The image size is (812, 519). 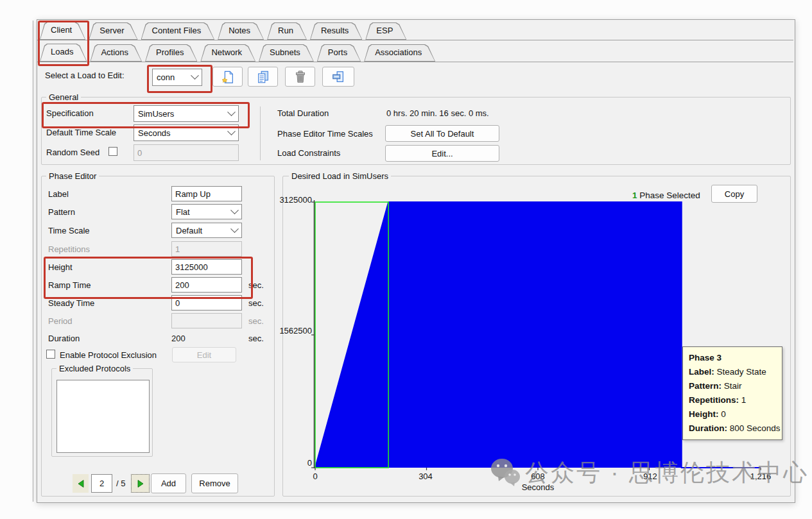 What do you see at coordinates (303, 113) in the screenshot?
I see `total-duration-label: Total Duration` at bounding box center [303, 113].